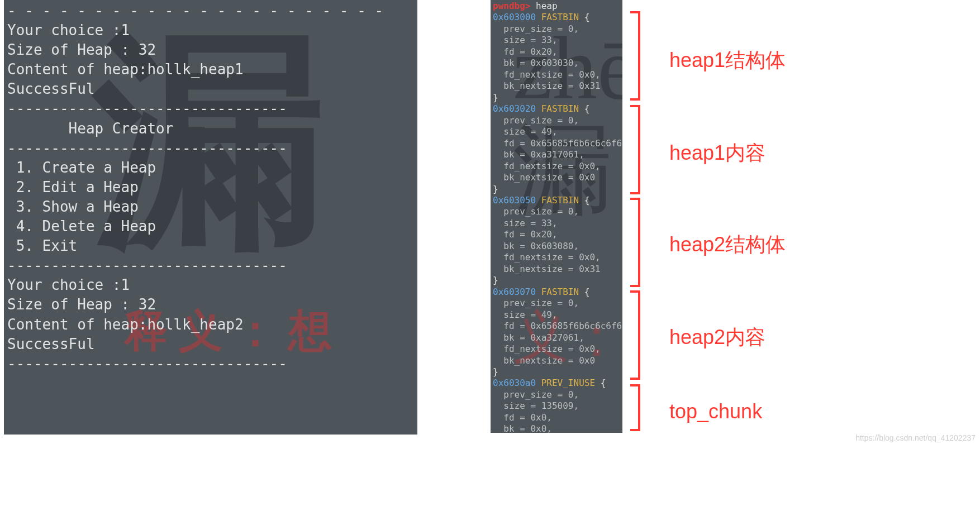 This screenshot has height=506, width=980. Describe the element at coordinates (634, 150) in the screenshot. I see `bracket-heap1-content` at that location.